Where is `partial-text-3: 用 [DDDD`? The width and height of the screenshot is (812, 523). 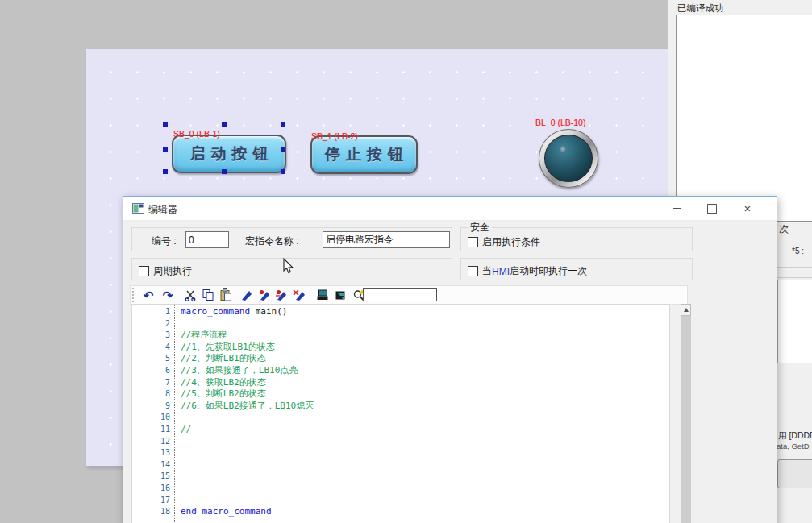
partial-text-3: 用 [DDDD is located at coordinates (795, 436).